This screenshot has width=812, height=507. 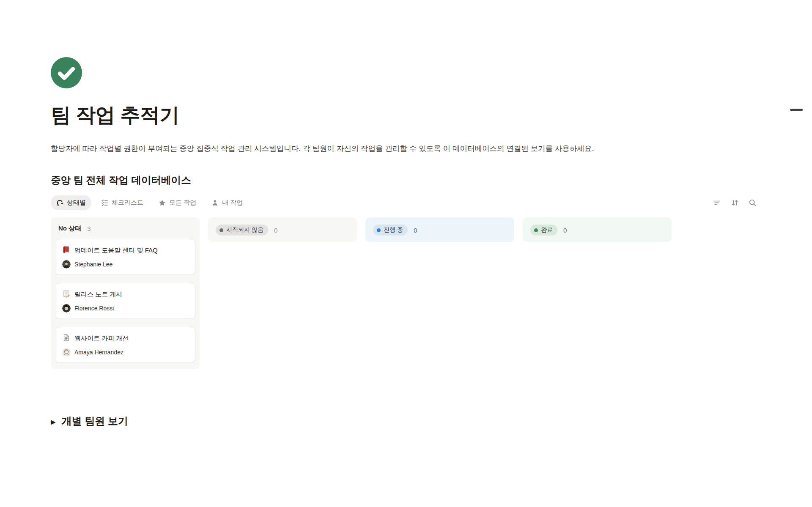 What do you see at coordinates (125, 304) in the screenshot?
I see `card-list: 업데이트 도움말 센터 및 FAQ Stephan` at bounding box center [125, 304].